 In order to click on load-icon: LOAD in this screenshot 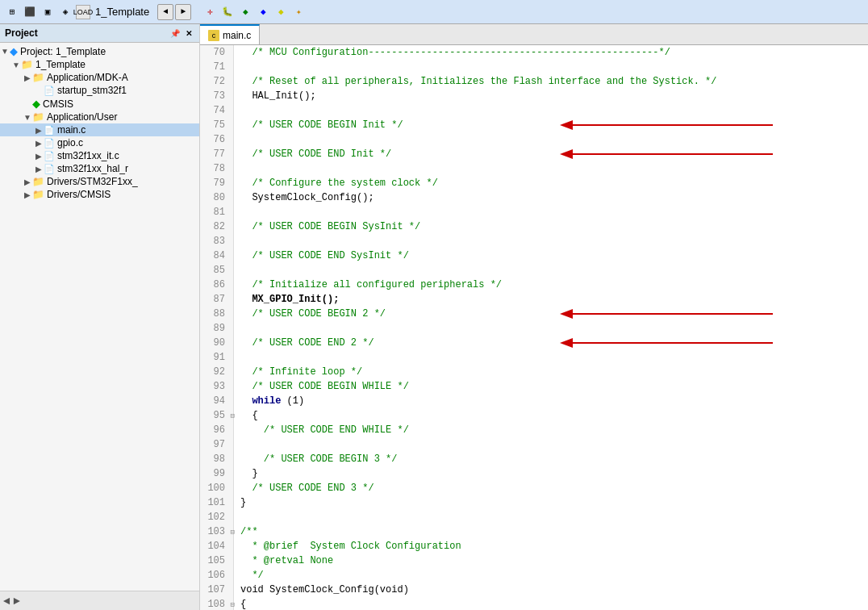, I will do `click(83, 12)`.